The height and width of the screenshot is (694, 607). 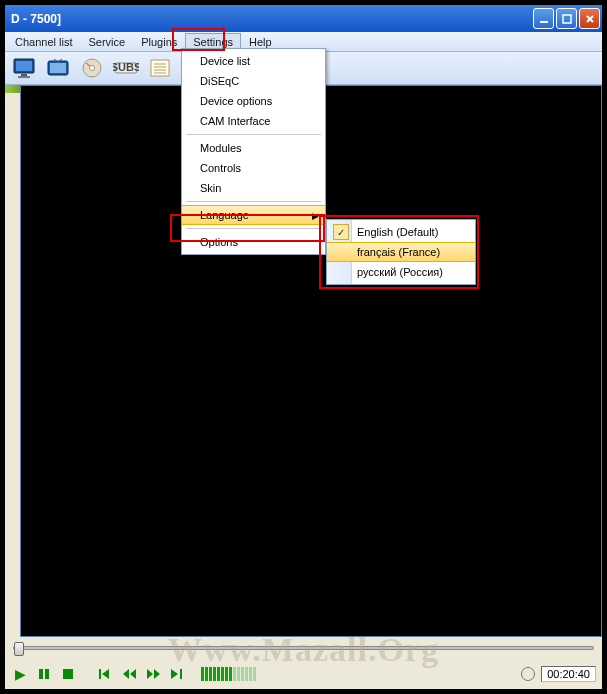 I want to click on dropdown-device-options: Device options, so click(x=254, y=101).